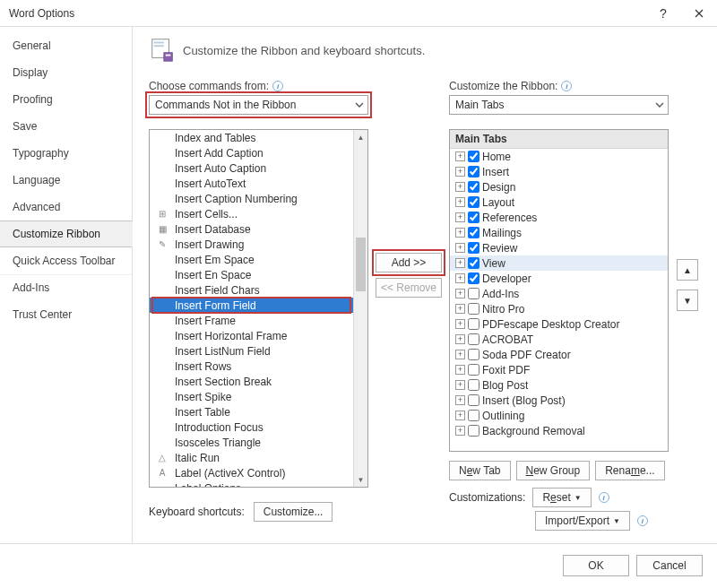  What do you see at coordinates (258, 335) in the screenshot?
I see `command-item: Insert Horizontal Frame` at bounding box center [258, 335].